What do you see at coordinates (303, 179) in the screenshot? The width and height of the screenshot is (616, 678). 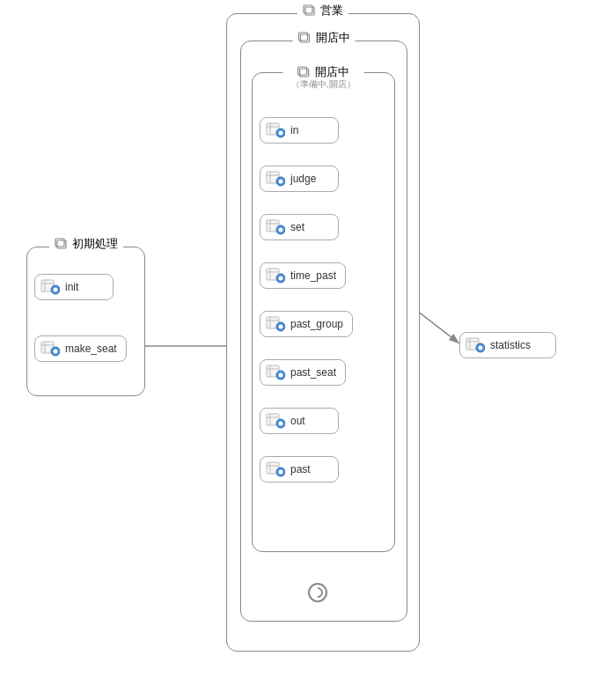 I see `node-judge-label: judge` at bounding box center [303, 179].